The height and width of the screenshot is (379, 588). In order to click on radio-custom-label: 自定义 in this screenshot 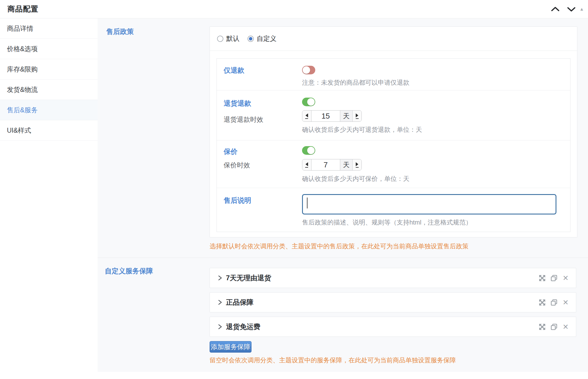, I will do `click(266, 38)`.